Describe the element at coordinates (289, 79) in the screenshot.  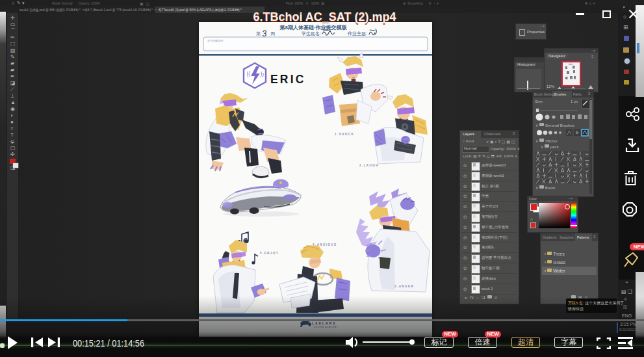
I see `svg-text: ERIC` at that location.